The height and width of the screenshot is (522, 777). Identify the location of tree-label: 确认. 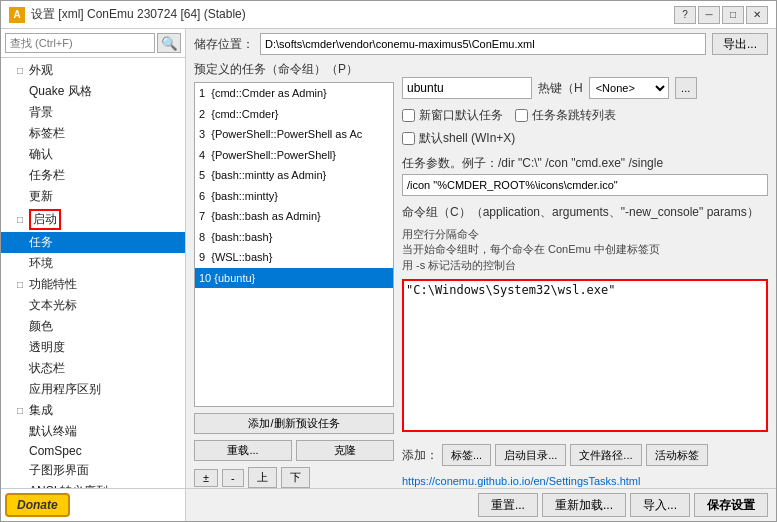
(41, 154).